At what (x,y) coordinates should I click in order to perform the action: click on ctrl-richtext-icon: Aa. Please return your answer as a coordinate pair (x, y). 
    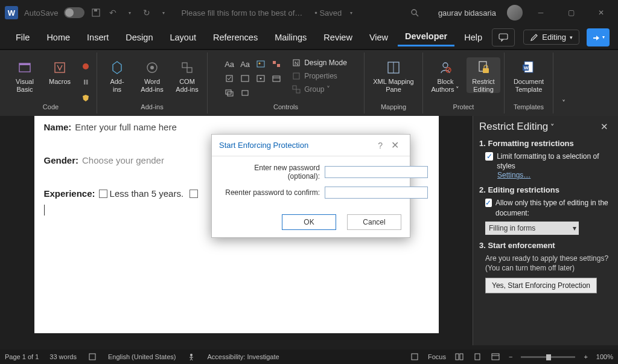
    Looking at the image, I should click on (229, 64).